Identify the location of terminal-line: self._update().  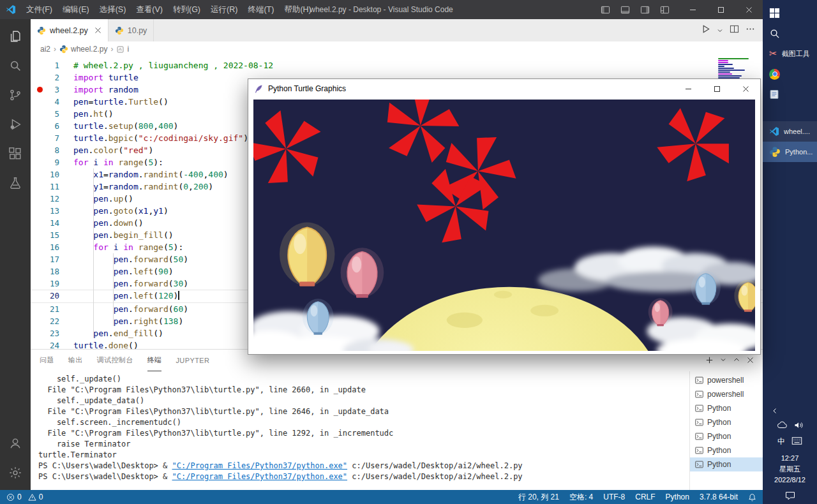
(364, 379).